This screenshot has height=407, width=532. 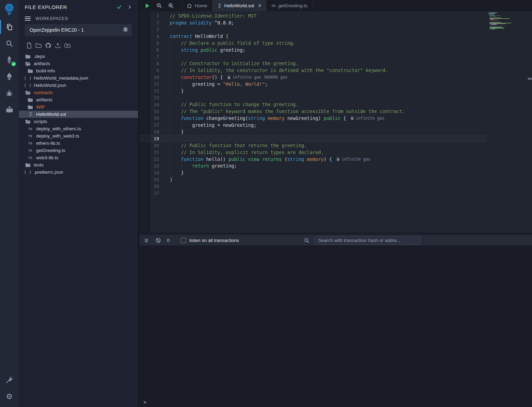 What do you see at coordinates (313, 36) in the screenshot?
I see `code-line-4: 4contract HelloWorld {` at bounding box center [313, 36].